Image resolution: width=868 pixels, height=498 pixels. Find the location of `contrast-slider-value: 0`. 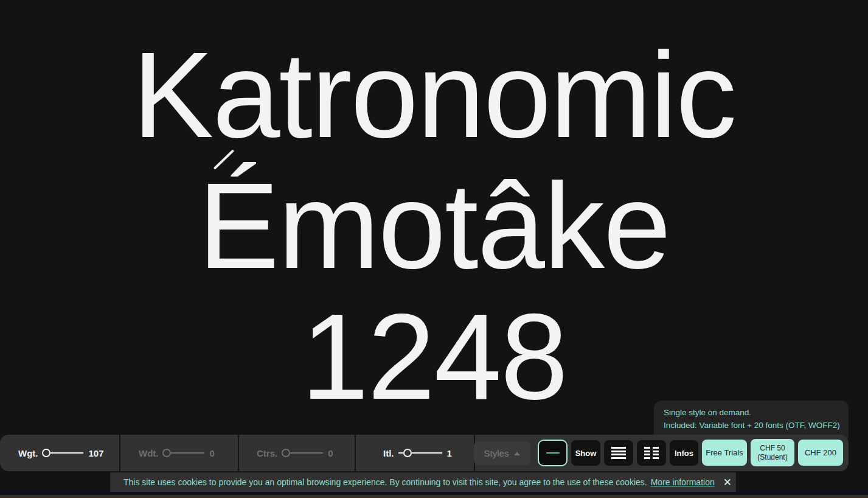

contrast-slider-value: 0 is located at coordinates (330, 453).